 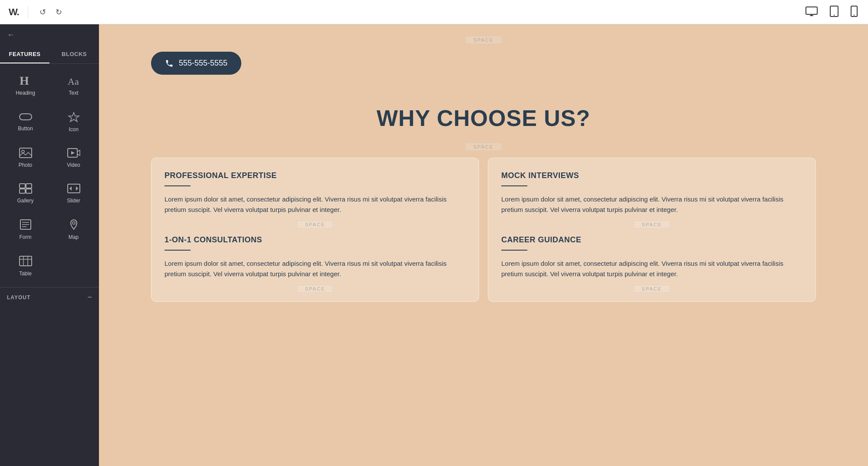 What do you see at coordinates (196, 63) in the screenshot?
I see `phone-button: 555-555-5555` at bounding box center [196, 63].